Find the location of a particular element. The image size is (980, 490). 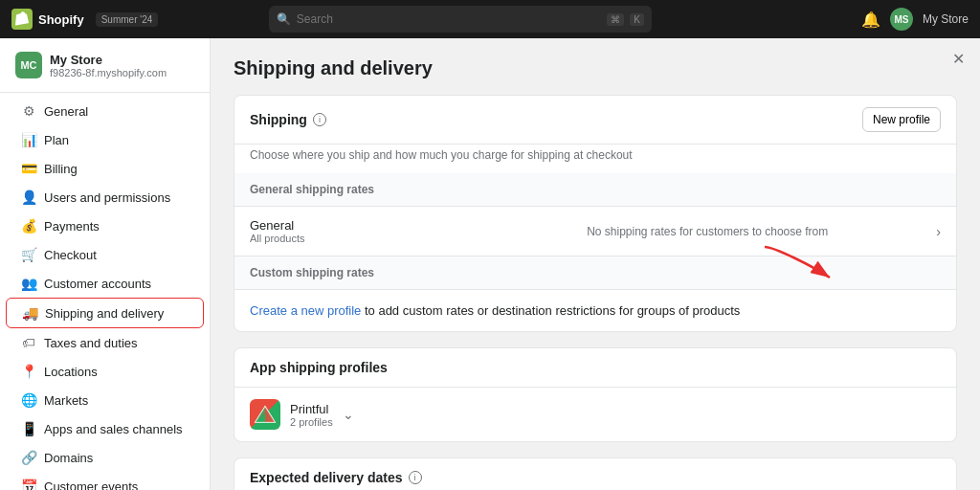

app-profiles-title-row: App shipping profiles is located at coordinates (319, 368).